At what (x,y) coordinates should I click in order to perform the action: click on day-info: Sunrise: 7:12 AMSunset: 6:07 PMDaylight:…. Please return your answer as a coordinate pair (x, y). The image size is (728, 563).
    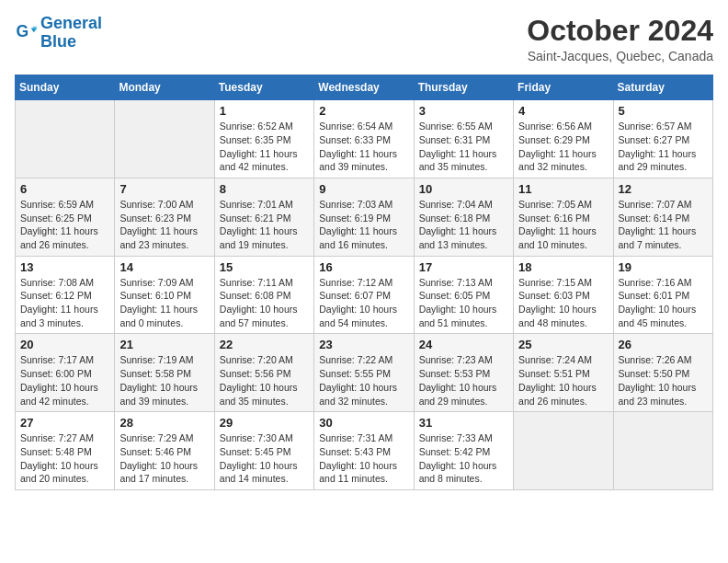
    Looking at the image, I should click on (364, 304).